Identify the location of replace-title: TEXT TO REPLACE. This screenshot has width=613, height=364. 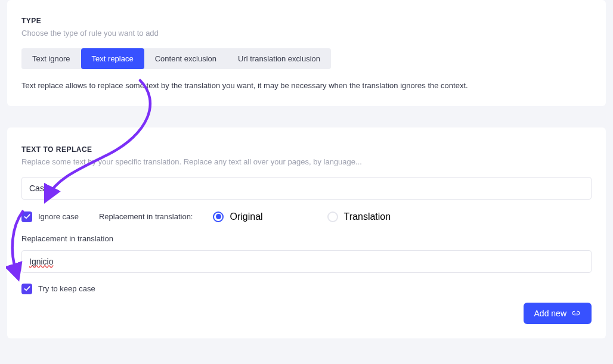
(306, 150).